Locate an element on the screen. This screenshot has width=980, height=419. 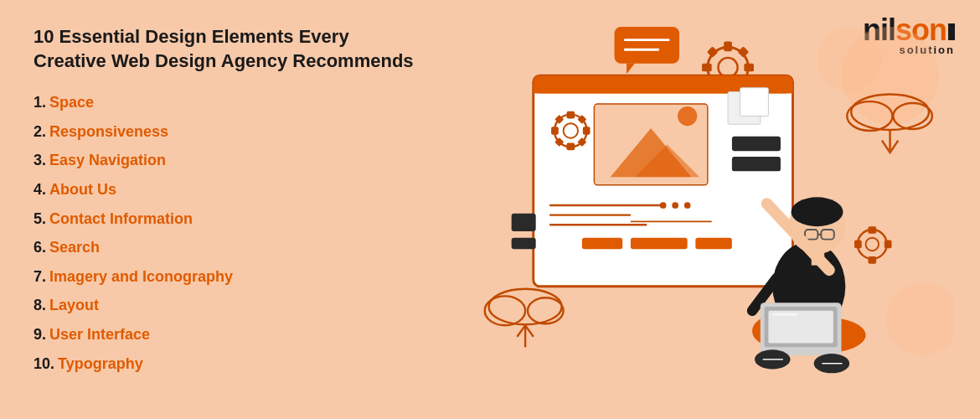
item-label-1: Space is located at coordinates (72, 102).